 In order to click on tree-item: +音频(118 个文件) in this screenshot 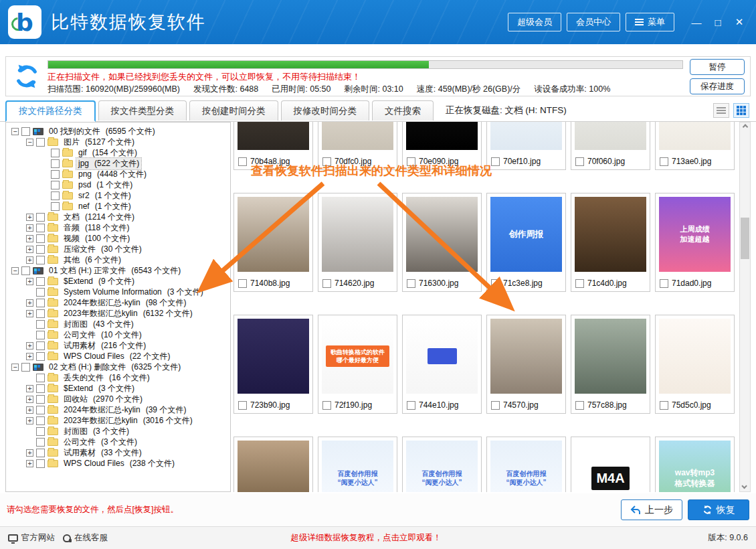, I will do `click(118, 228)`.